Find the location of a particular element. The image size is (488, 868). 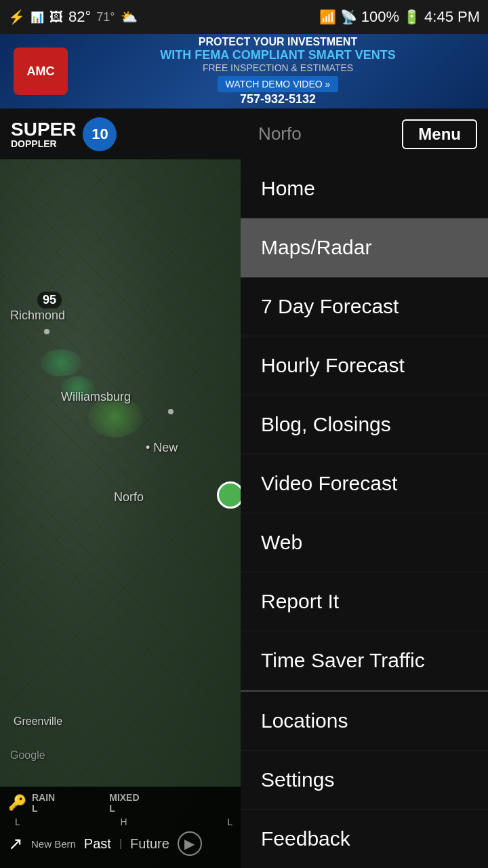

past-button: Past is located at coordinates (98, 844).